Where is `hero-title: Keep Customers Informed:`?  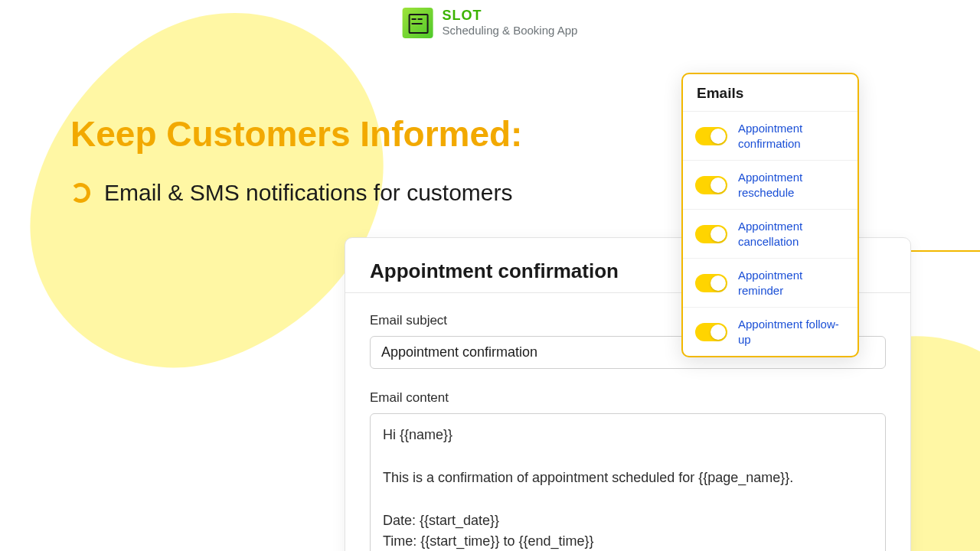
hero-title: Keep Customers Informed: is located at coordinates (296, 135).